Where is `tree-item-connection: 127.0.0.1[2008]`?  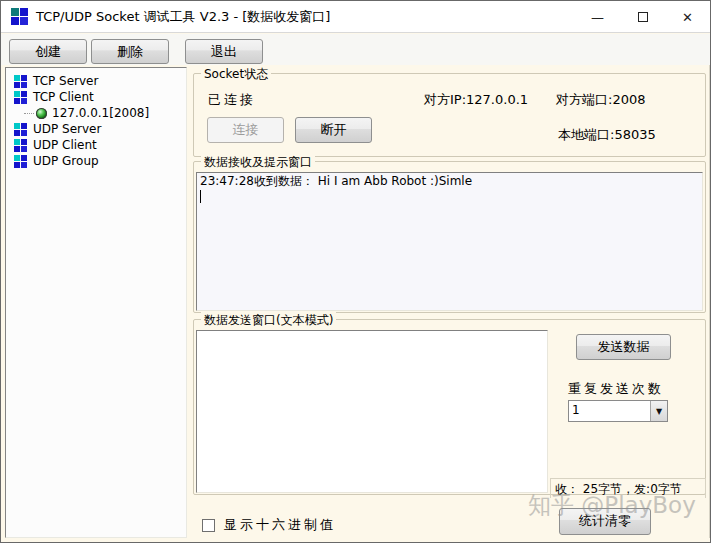 tree-item-connection: 127.0.0.1[2008] is located at coordinates (96, 113).